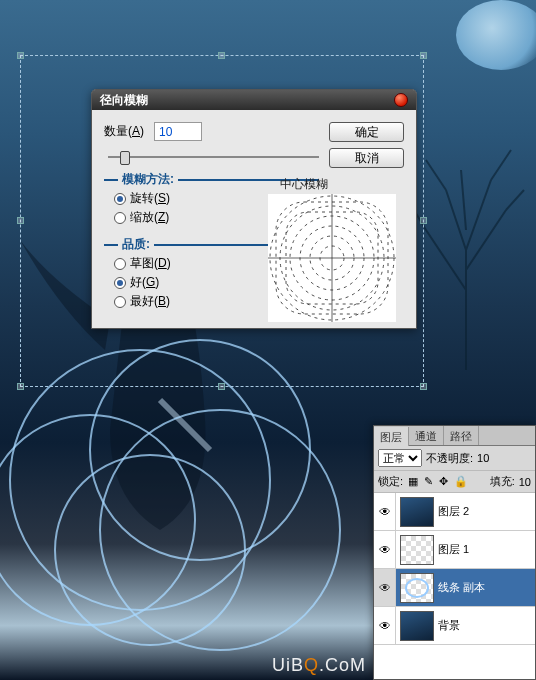 The height and width of the screenshot is (680, 536). I want to click on dialog-title: 径向模糊, so click(124, 100).